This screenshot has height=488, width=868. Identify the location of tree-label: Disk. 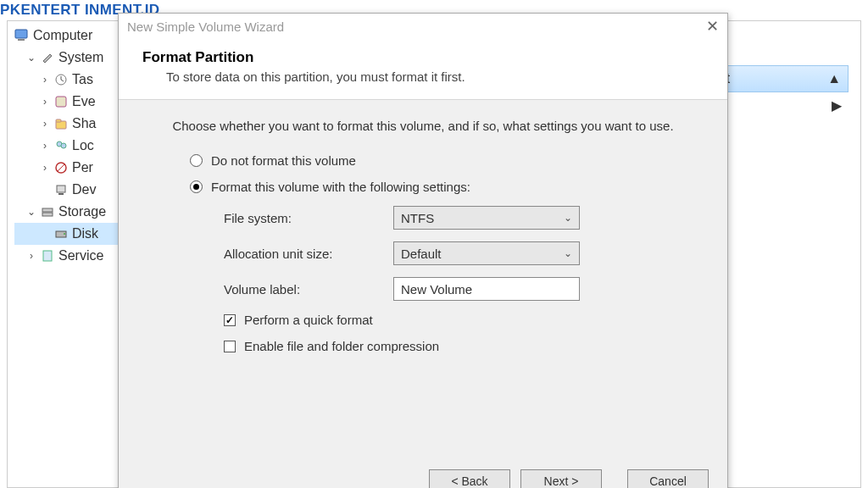
(85, 234).